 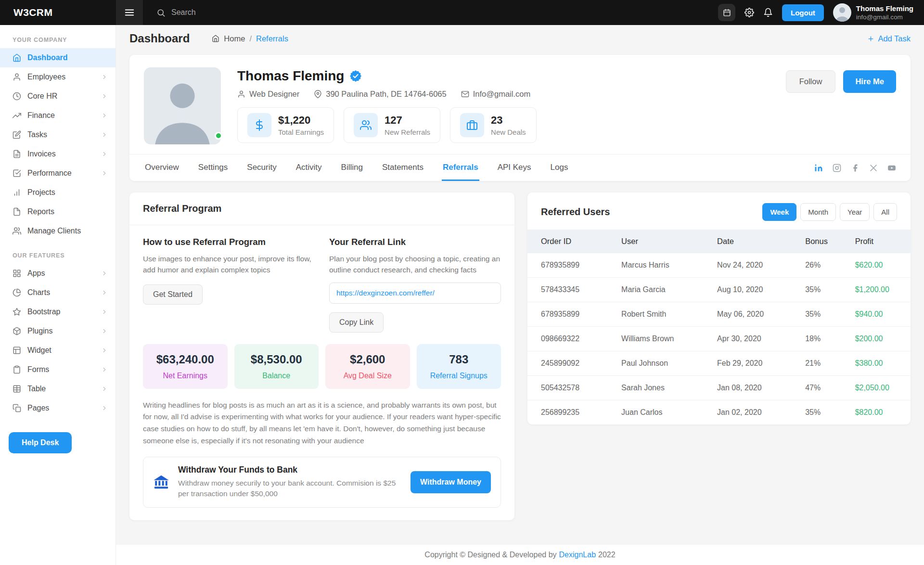 What do you see at coordinates (450, 482) in the screenshot?
I see `withdraw-money-button: Withdraw Money` at bounding box center [450, 482].